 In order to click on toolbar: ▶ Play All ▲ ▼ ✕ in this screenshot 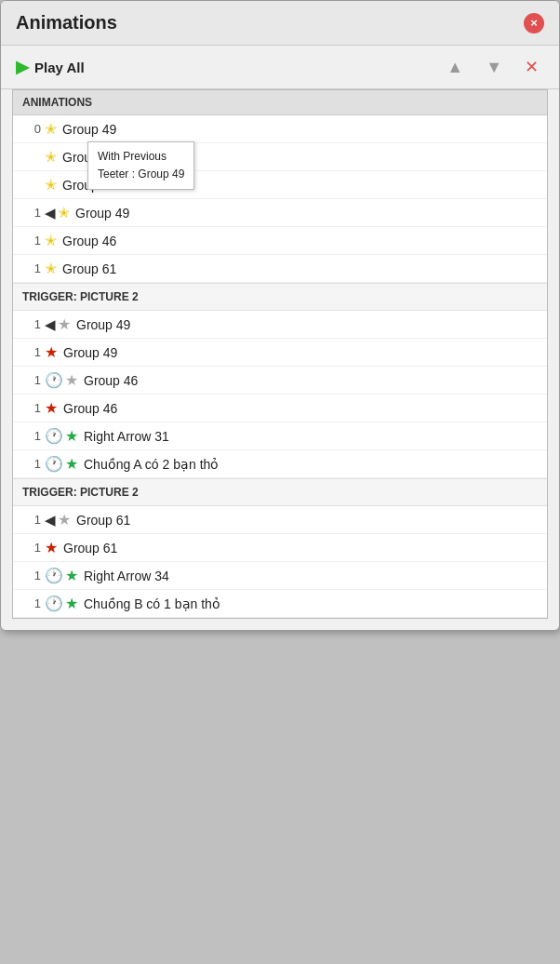, I will do `click(280, 67)`.